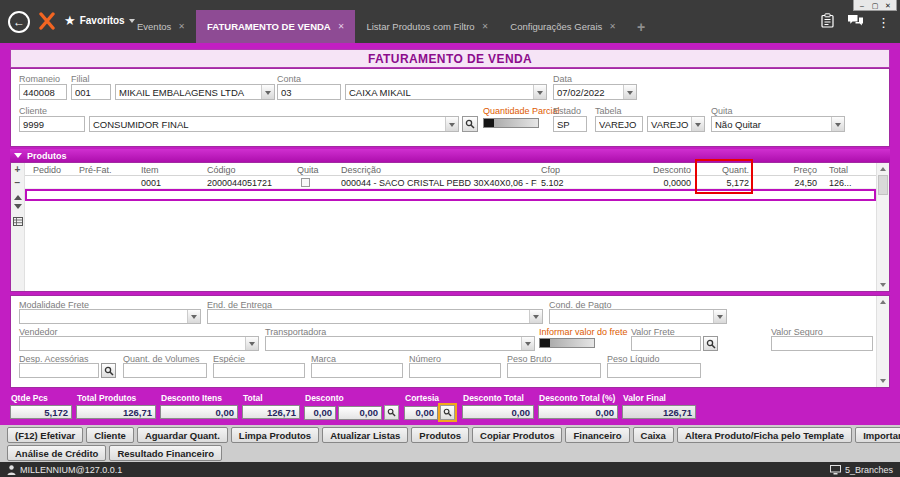  What do you see at coordinates (570, 124) in the screenshot?
I see `estado-input` at bounding box center [570, 124].